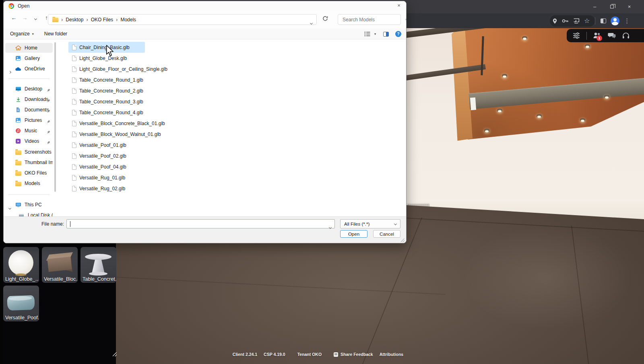 The width and height of the screenshot is (644, 364). What do you see at coordinates (74, 20) in the screenshot?
I see `breadcrumb-desktop: Desktop` at bounding box center [74, 20].